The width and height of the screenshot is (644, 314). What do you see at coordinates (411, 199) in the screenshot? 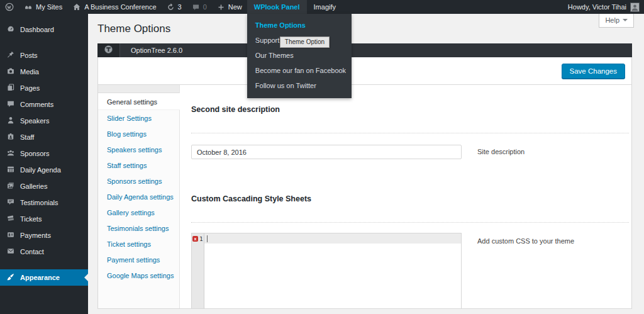
I see `section-heading-custom-css: Custom Cascading Style Sheets` at bounding box center [411, 199].